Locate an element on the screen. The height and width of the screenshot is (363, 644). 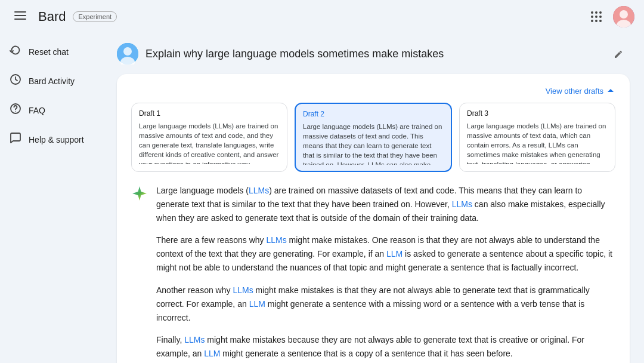
draft-3-card: Draft 3 Large language models (LLMs) are… is located at coordinates (537, 137).